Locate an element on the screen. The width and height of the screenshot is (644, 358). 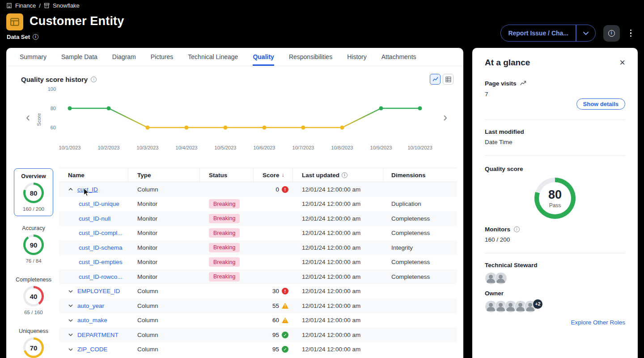
asset-link: cust_ID-rowco... is located at coordinates (101, 277).